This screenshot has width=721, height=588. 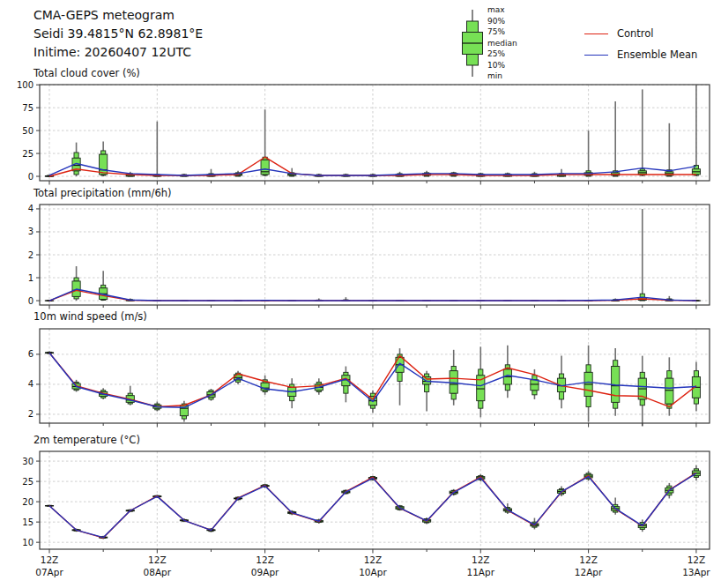 What do you see at coordinates (360, 569) in the screenshot?
I see `x-axis-labels: 12Z07Apr12Z08Apr12Z09Apr12Z10Apr12Z11Apr…` at bounding box center [360, 569].